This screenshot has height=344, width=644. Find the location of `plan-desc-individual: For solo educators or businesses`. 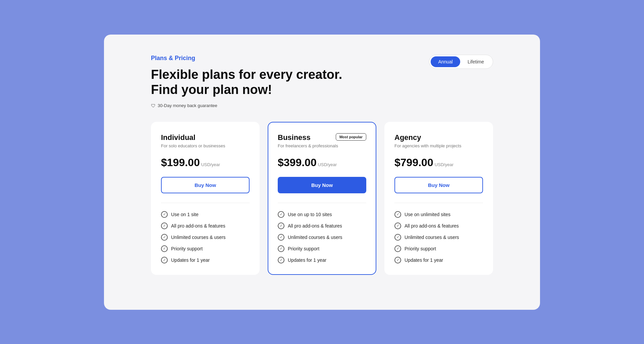

plan-desc-individual: For solo educators or businesses is located at coordinates (205, 146).